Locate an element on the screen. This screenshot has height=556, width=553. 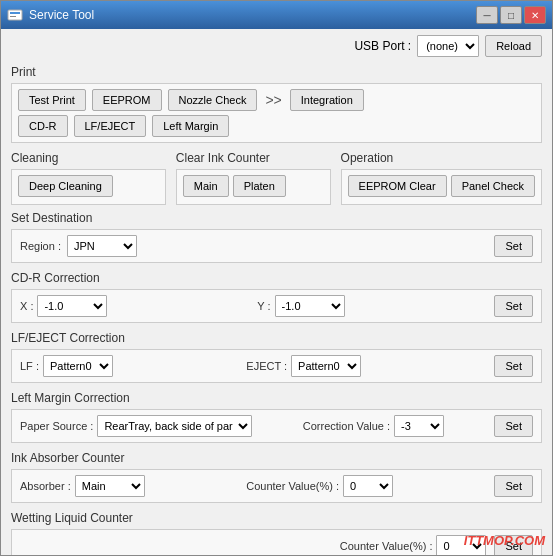
lf-eject-button: LF/EJECT is located at coordinates (110, 126).